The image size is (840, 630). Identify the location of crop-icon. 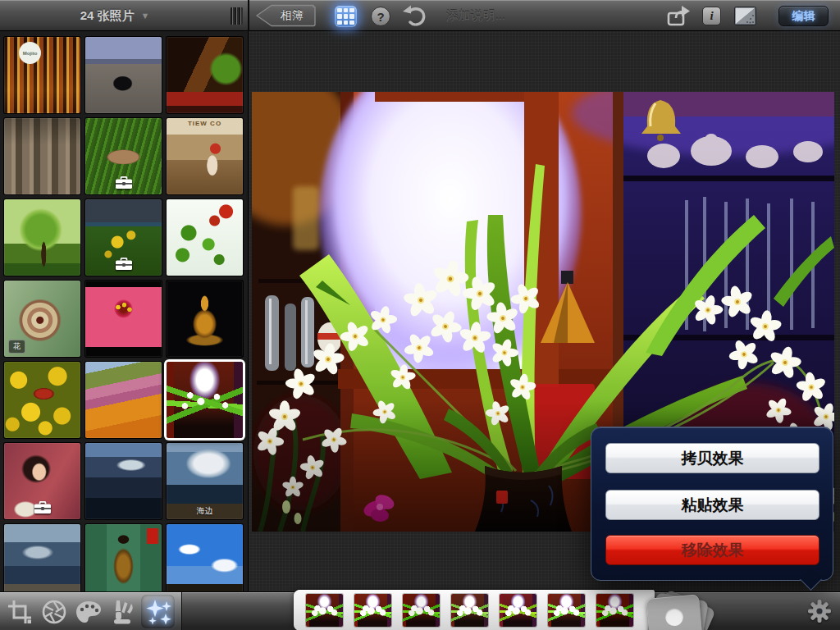
(20, 612).